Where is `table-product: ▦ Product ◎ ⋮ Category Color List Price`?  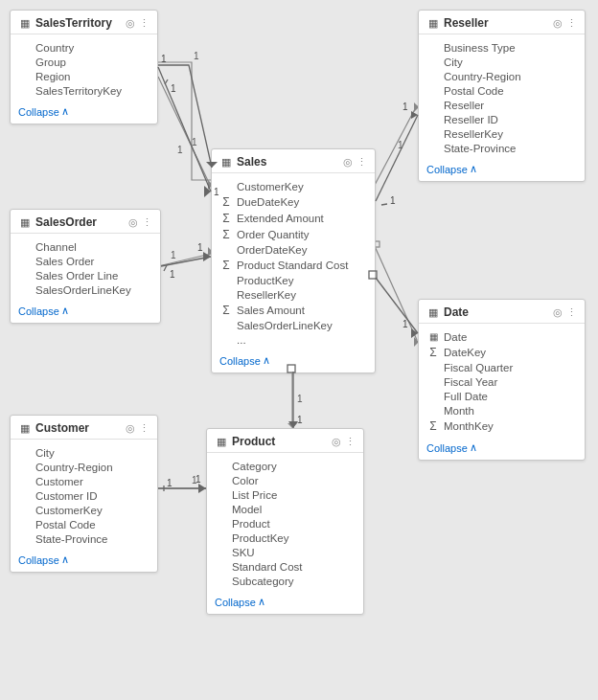 table-product: ▦ Product ◎ ⋮ Category Color List Price is located at coordinates (286, 521).